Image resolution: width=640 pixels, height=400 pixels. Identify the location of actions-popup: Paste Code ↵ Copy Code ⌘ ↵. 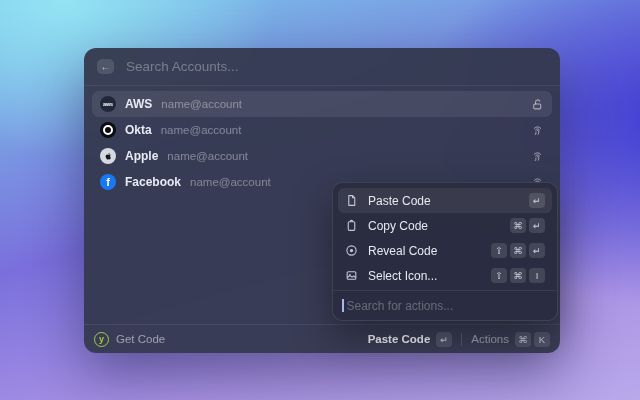
(445, 252).